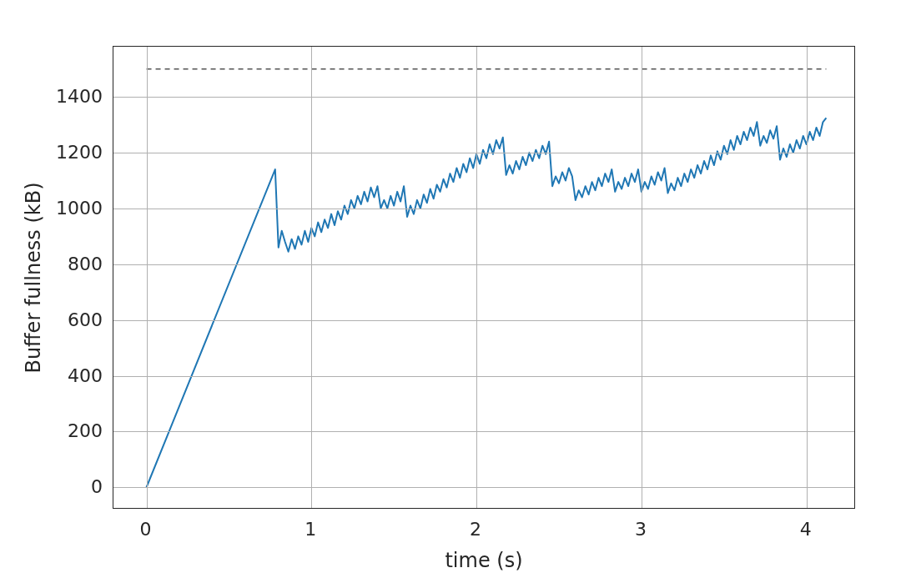 This screenshot has height=588, width=901. I want to click on x-tick-label: 2, so click(476, 529).